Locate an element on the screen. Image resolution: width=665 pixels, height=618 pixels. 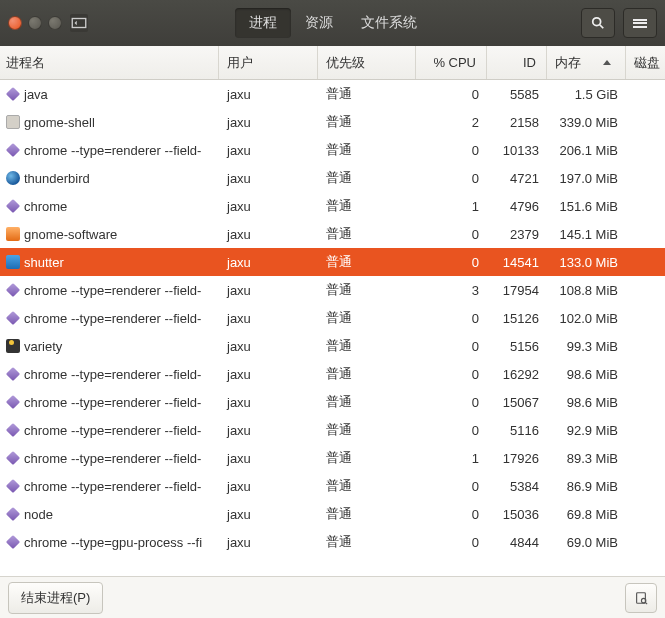
table-row: chrome --type=renderer --field-jaxu普通117… is located at coordinates (332, 458).